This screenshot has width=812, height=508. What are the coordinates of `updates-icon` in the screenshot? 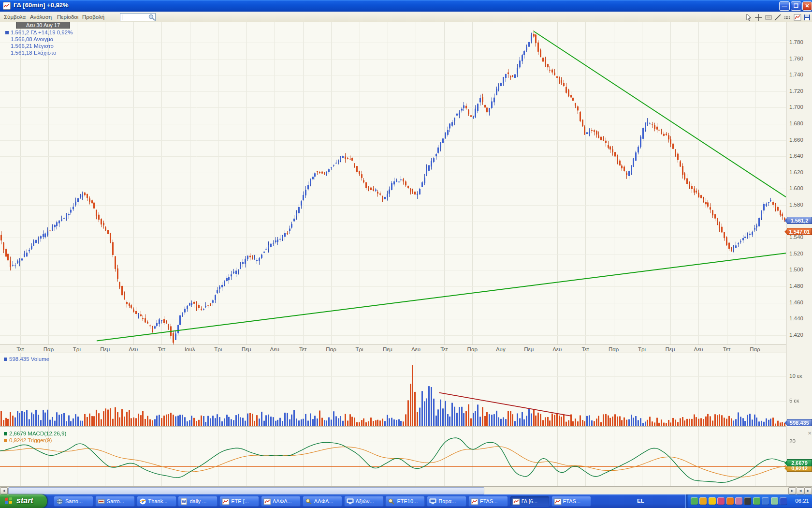 It's located at (730, 501).